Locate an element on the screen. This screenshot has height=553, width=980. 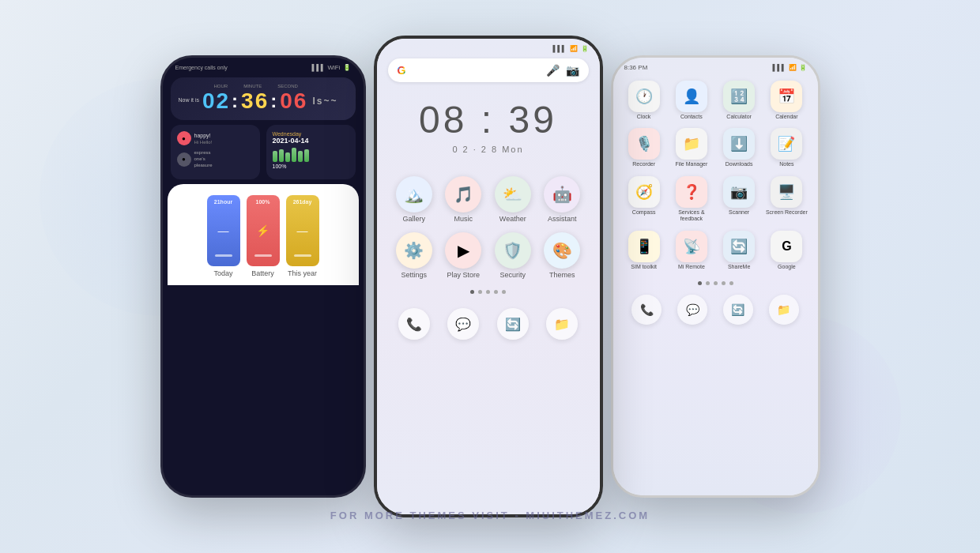
app-filemanager: 📁 File Manager is located at coordinates (692, 148).